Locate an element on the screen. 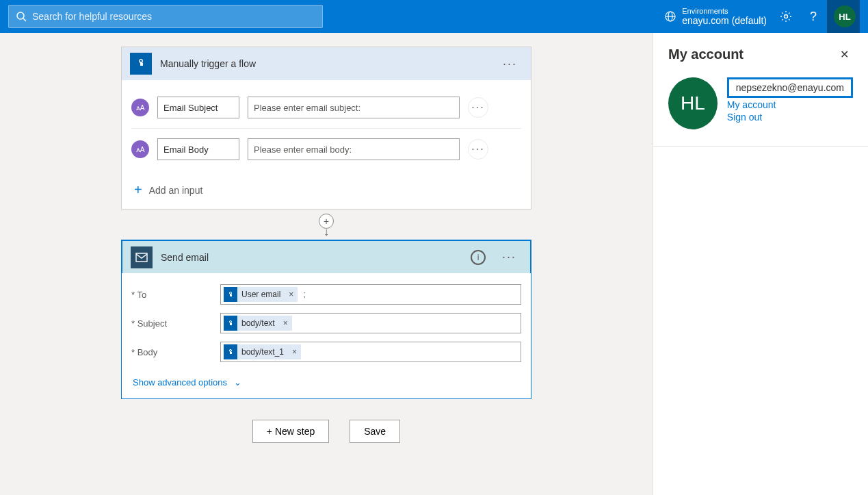 The height and width of the screenshot is (495, 868). help-icon: ? is located at coordinates (813, 16).